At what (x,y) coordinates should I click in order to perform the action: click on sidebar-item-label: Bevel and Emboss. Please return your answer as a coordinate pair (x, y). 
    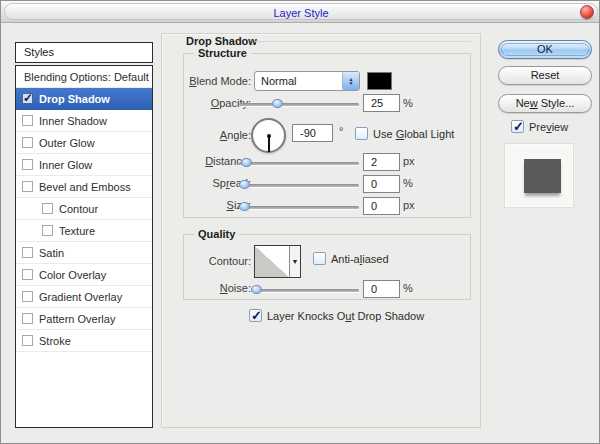
    Looking at the image, I should click on (85, 187).